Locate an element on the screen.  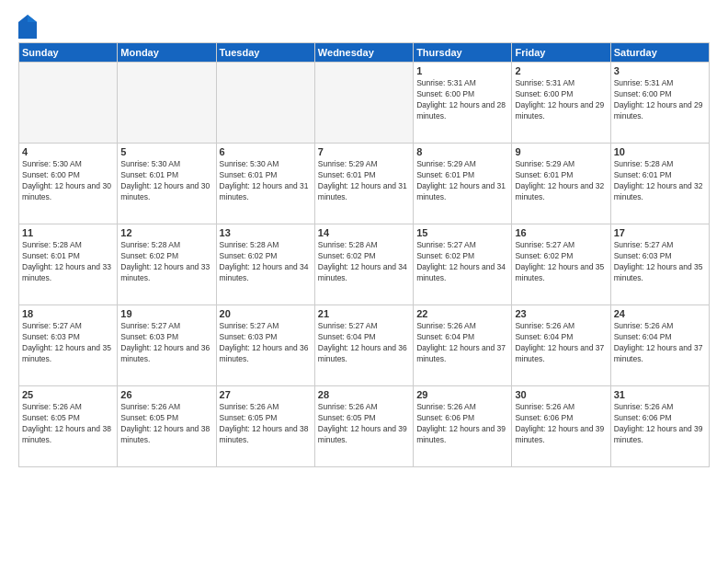
calendar-cell: 16Sunrise: 5:27 AMSunset: 6:02 PMDayligh… is located at coordinates (561, 265).